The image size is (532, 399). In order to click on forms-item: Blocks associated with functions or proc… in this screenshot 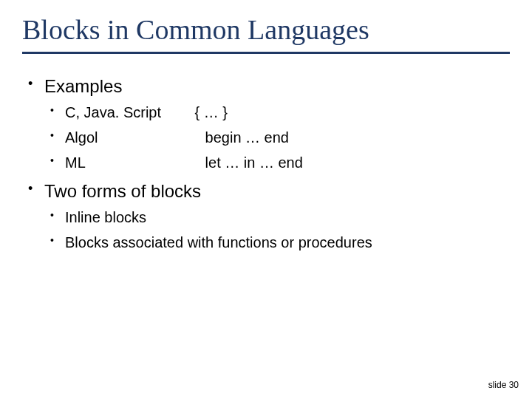, I will do `click(288, 242)`.